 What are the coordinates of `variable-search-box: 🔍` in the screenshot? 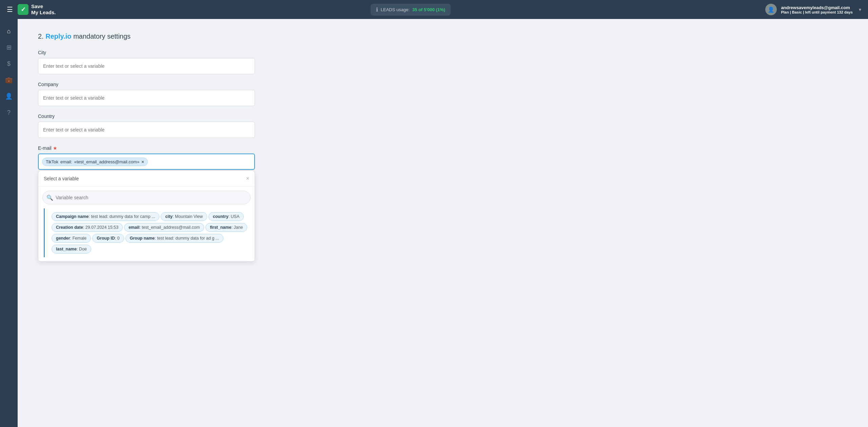 It's located at (146, 198).